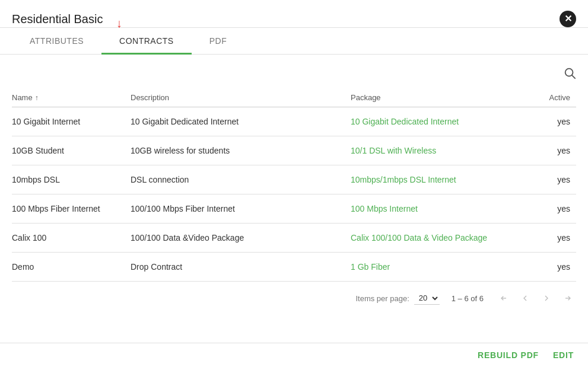 This screenshot has height=367, width=588. Describe the element at coordinates (434, 122) in the screenshot. I see `cell-package: 10 Gigabit Dedicated Internet` at that location.